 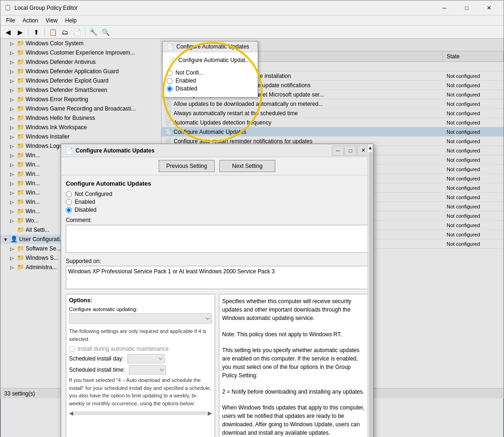 I want to click on radio-label: Enabled, so click(x=186, y=81).